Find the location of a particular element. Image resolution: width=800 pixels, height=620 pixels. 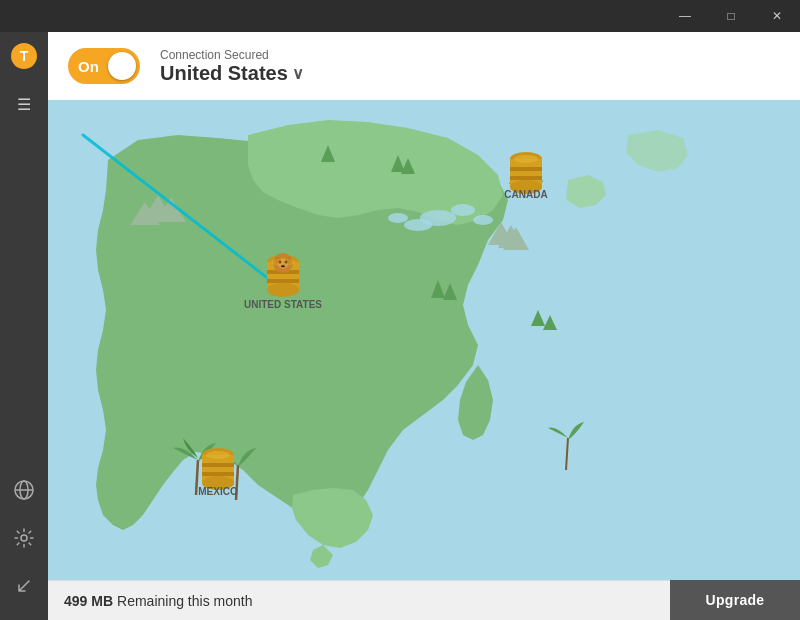

remaining-mb: 499 MB is located at coordinates (88, 601).